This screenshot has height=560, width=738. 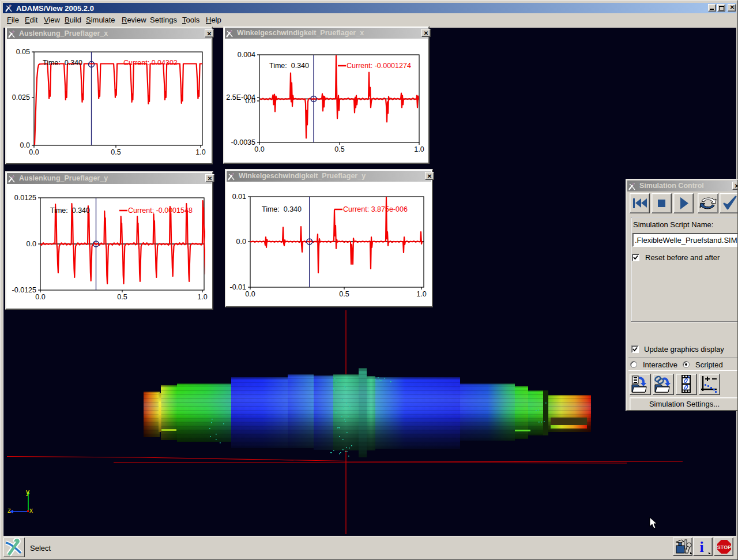 I want to click on svg-text: Current: 0.04302, so click(x=150, y=63).